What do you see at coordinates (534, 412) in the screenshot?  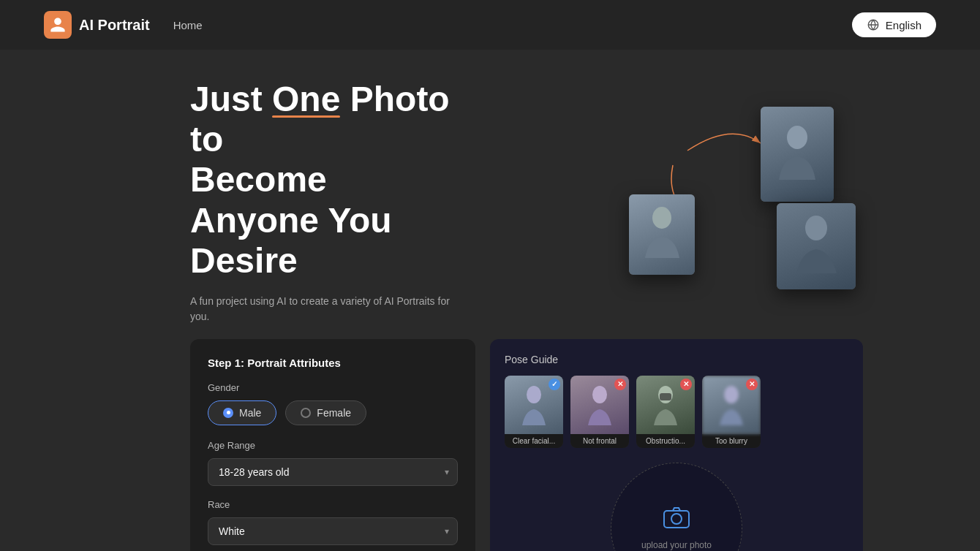 I see `pose-card-1: ✓ Clear facial...` at bounding box center [534, 412].